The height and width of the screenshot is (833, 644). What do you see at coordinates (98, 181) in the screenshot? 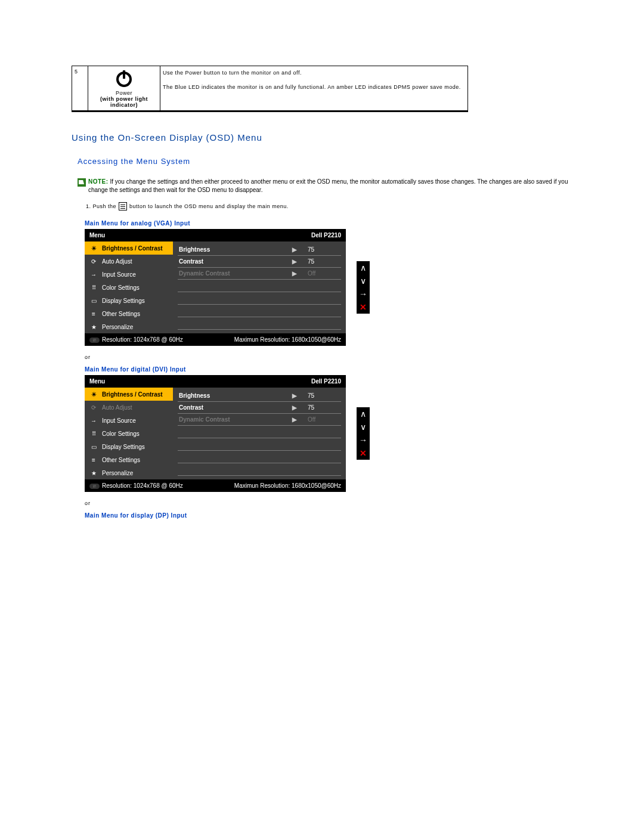
I see `note-label: NOTE:` at bounding box center [98, 181].